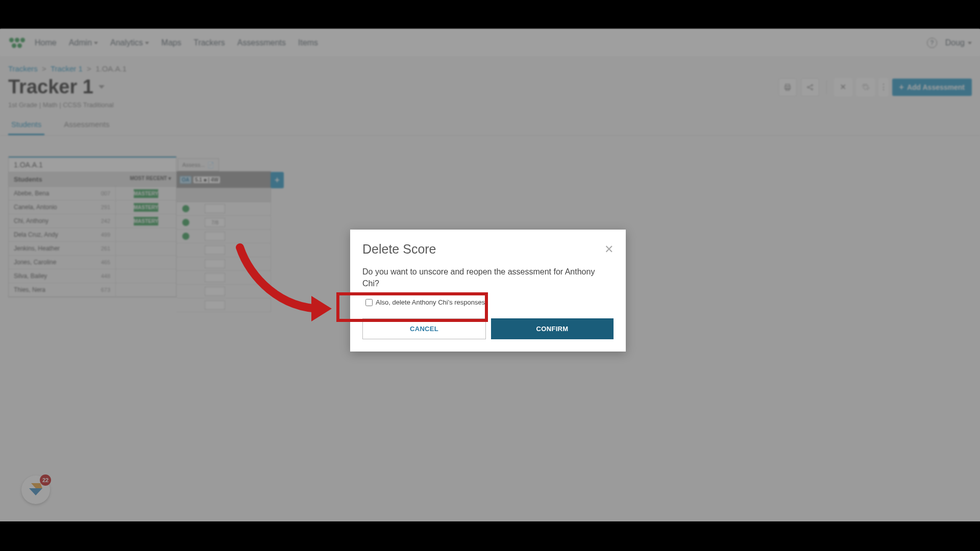 This screenshot has height=551, width=980. What do you see at coordinates (430, 302) in the screenshot?
I see `delete-responses-label: Also, delete Anthony Chi's responses` at bounding box center [430, 302].